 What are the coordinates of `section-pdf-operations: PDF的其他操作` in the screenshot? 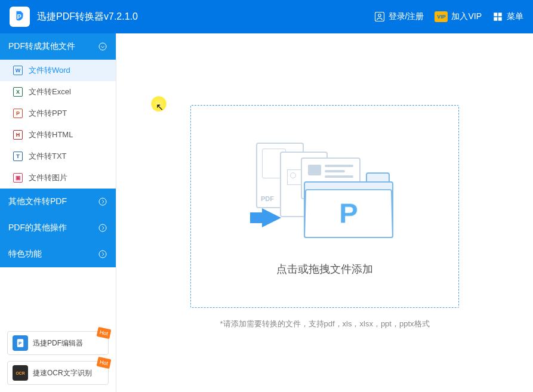 It's located at (58, 228).